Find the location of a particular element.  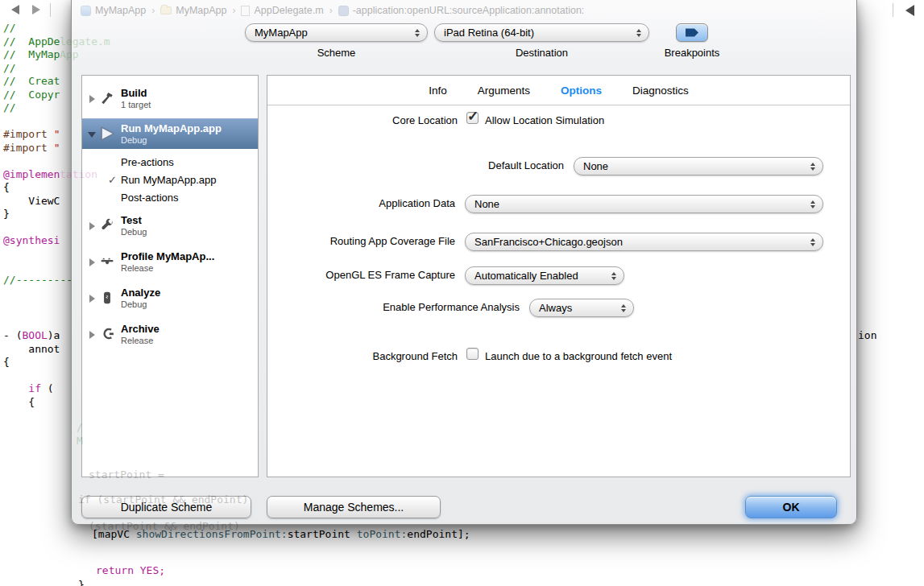

application-data-select: None is located at coordinates (644, 204).